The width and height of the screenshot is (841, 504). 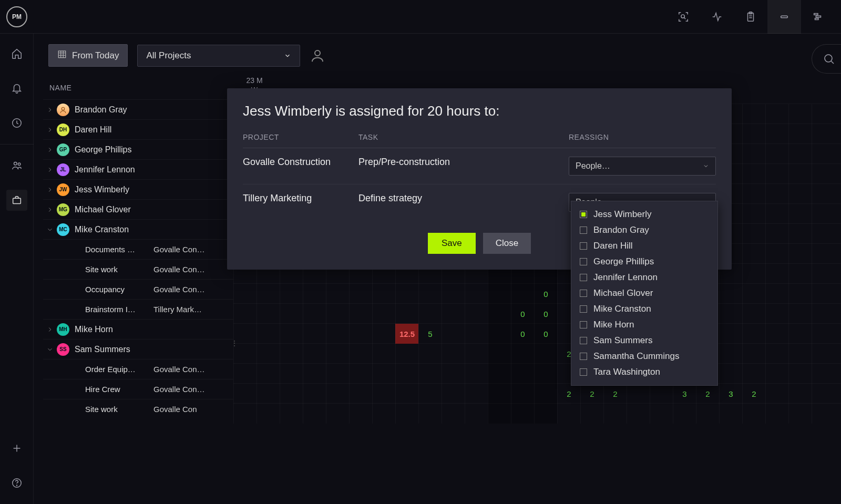 I want to click on close-button: Close, so click(x=507, y=243).